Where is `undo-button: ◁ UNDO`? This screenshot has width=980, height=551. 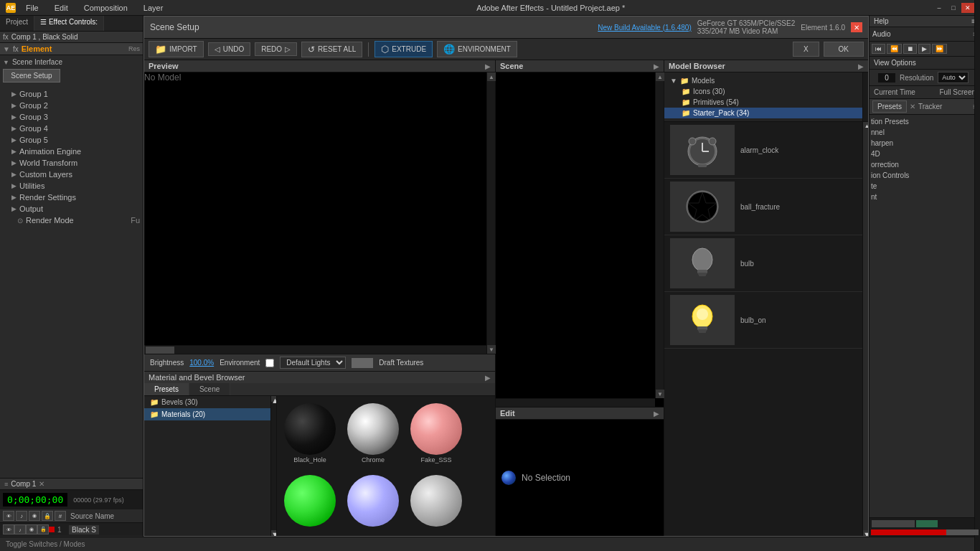
undo-button: ◁ UNDO is located at coordinates (230, 49).